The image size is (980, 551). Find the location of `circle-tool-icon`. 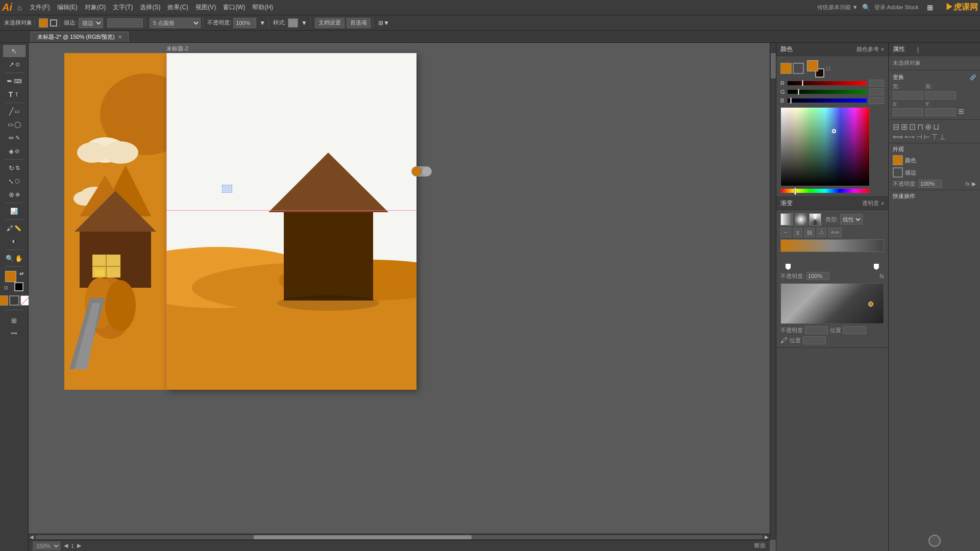

circle-tool-icon is located at coordinates (935, 541).